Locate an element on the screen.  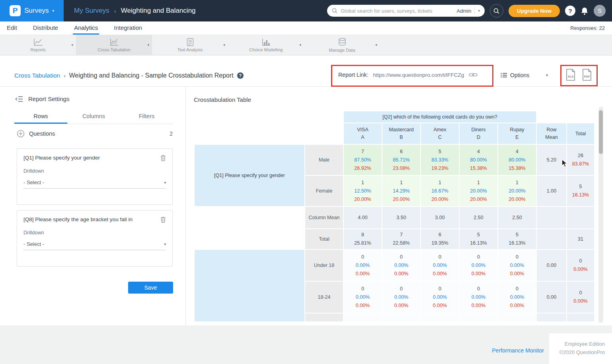
question-text: [Q1] Please specify your gender is located at coordinates (62, 158).